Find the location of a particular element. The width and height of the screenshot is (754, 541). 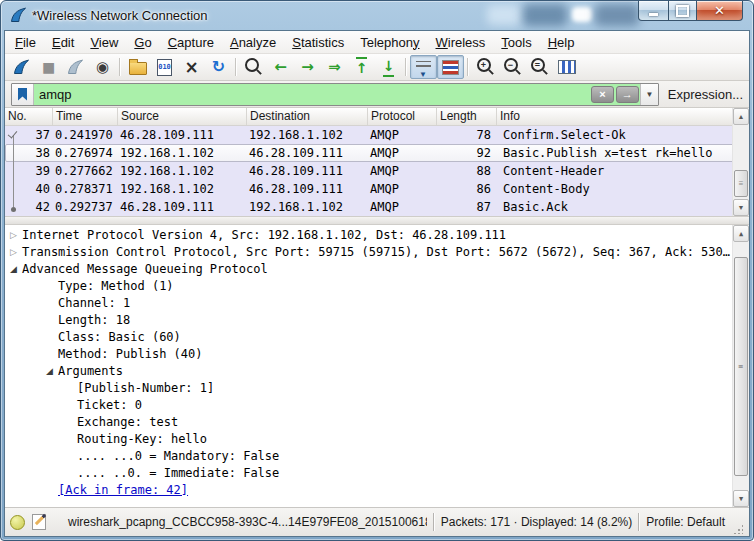

go-back-icon: ← is located at coordinates (280, 67).